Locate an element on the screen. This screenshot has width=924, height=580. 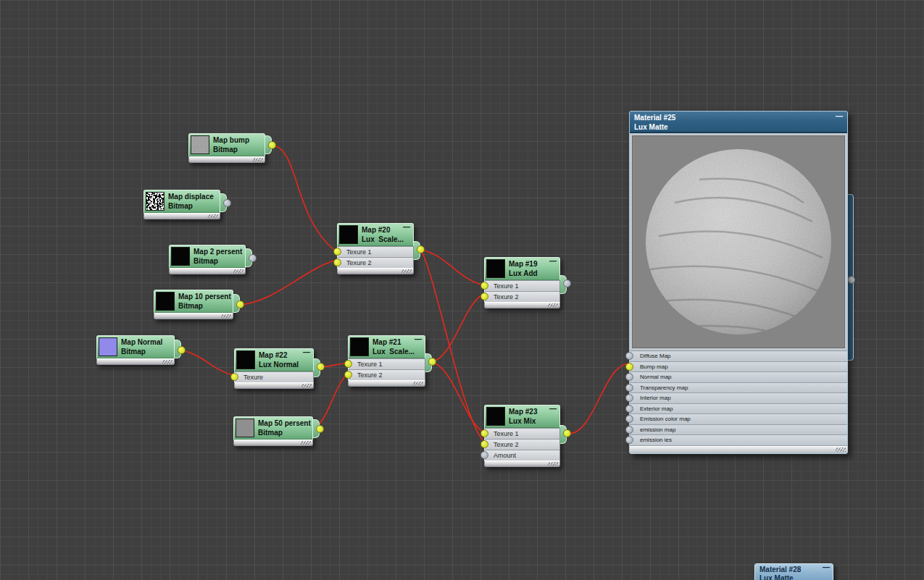
slot-normal-map: Normal map is located at coordinates (738, 378).